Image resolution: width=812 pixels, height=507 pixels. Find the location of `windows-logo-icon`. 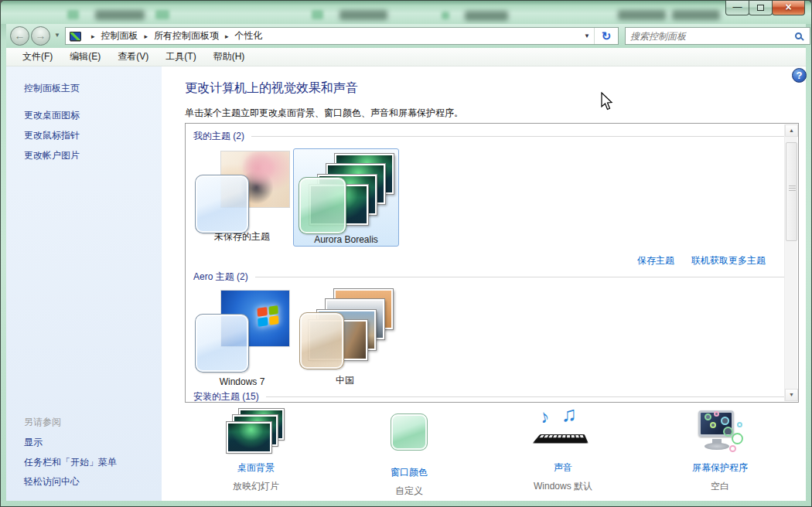

windows-logo-icon is located at coordinates (268, 316).